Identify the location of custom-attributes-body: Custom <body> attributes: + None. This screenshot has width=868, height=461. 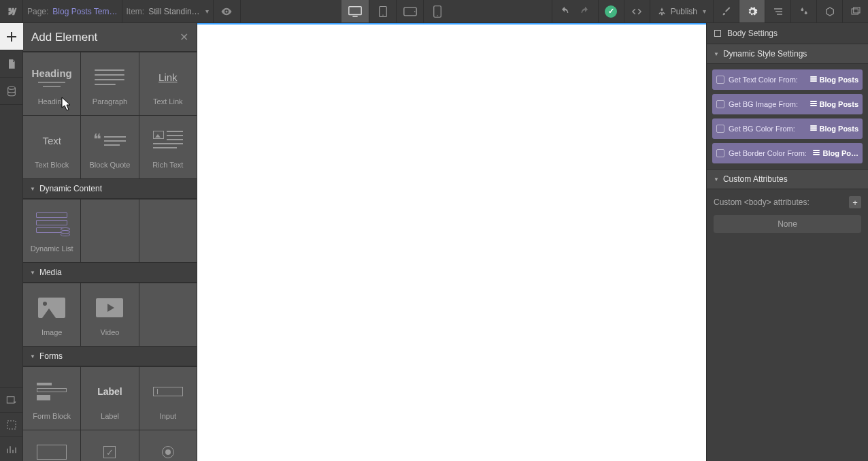
(788, 214).